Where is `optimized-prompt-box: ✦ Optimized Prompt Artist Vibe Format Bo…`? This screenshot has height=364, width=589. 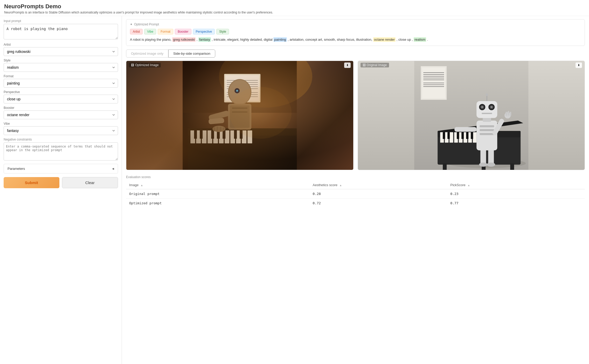 optimized-prompt-box: ✦ Optimized Prompt Artist Vibe Format Bo… is located at coordinates (355, 33).